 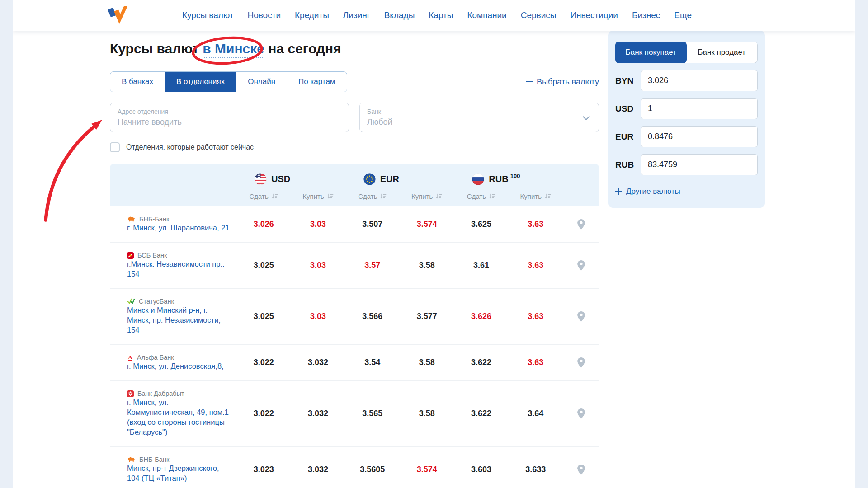 I want to click on view-tab: Онлайн, so click(x=262, y=82).